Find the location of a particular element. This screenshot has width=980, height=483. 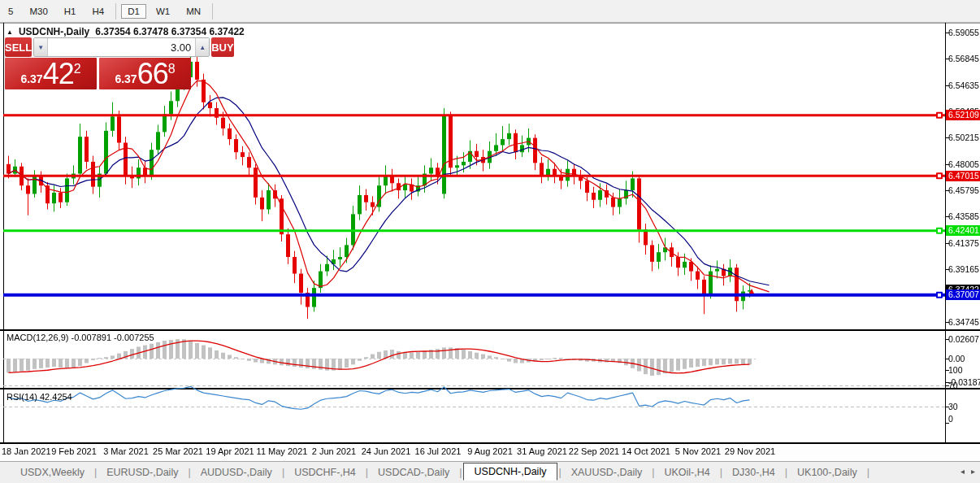

sell-price-big: 42 is located at coordinates (59, 74).